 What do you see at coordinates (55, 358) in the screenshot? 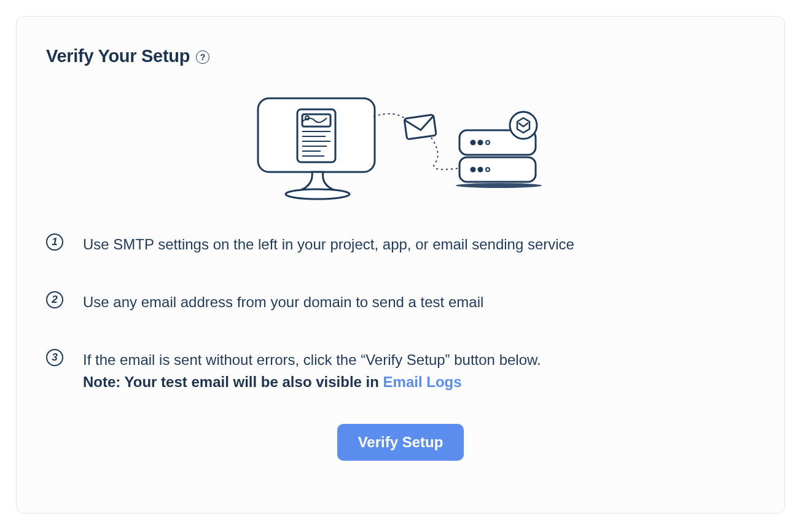
I see `step-number-badge: 3` at bounding box center [55, 358].